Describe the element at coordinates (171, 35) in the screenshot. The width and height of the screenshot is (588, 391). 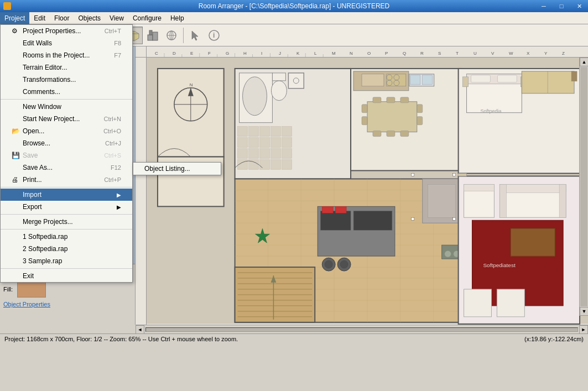
I see `toolbar-special` at that location.